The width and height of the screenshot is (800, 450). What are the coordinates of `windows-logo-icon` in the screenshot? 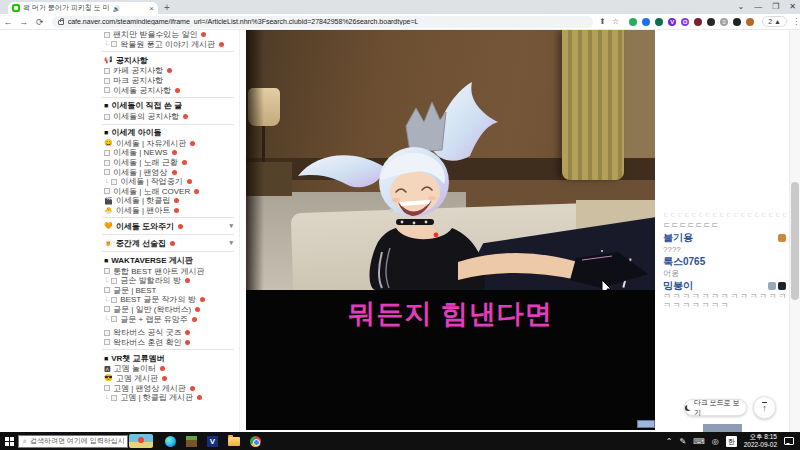 It's located at (10, 442).